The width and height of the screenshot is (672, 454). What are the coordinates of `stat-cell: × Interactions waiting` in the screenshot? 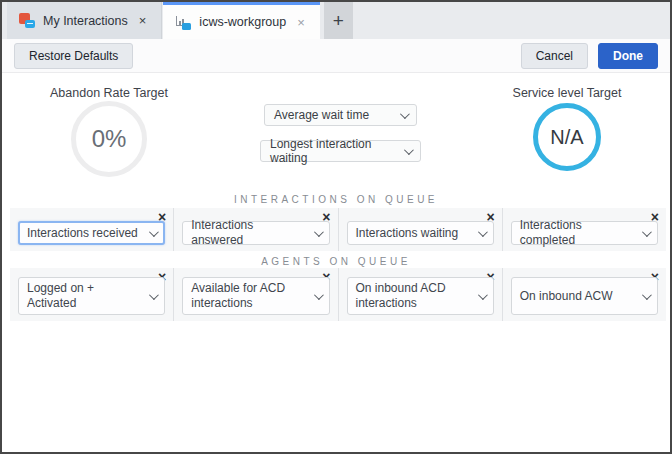 It's located at (421, 230).